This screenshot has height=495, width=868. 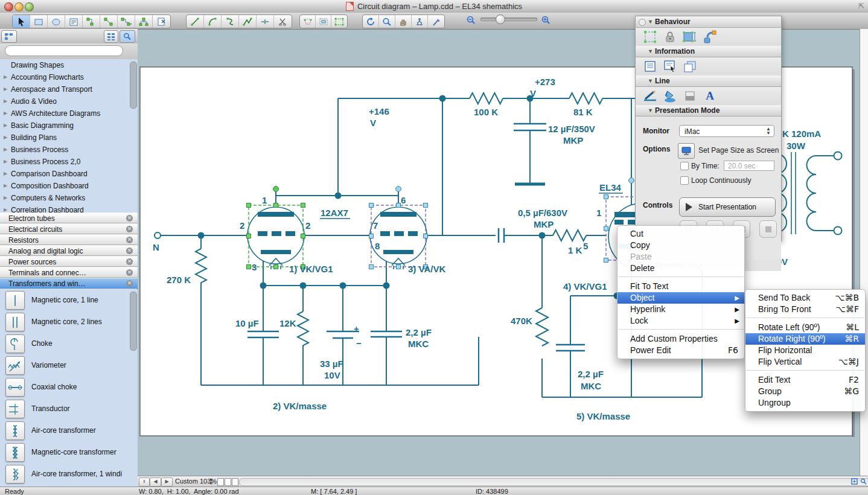 What do you see at coordinates (69, 261) in the screenshot?
I see `library-tab: Power sources✕` at bounding box center [69, 261].